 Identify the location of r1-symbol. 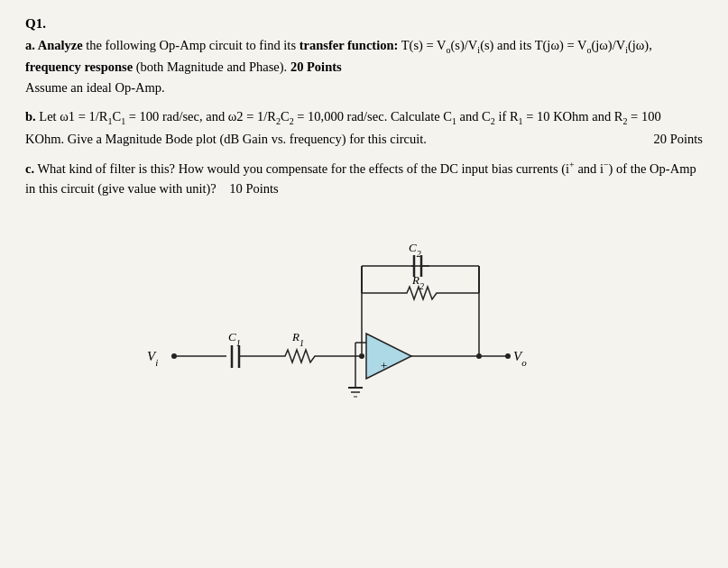
(301, 356).